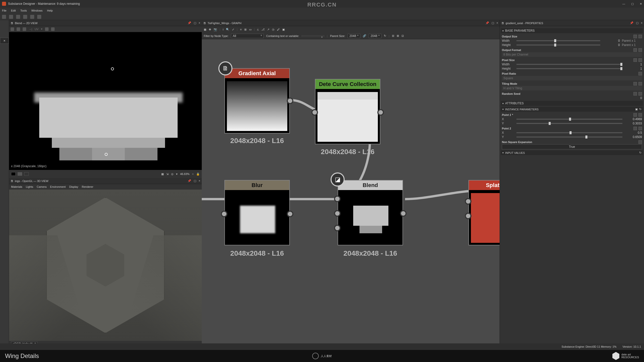  Describe the element at coordinates (205, 23) in the screenshot. I see `panel-graph-doc-icon: 🖺` at that location.